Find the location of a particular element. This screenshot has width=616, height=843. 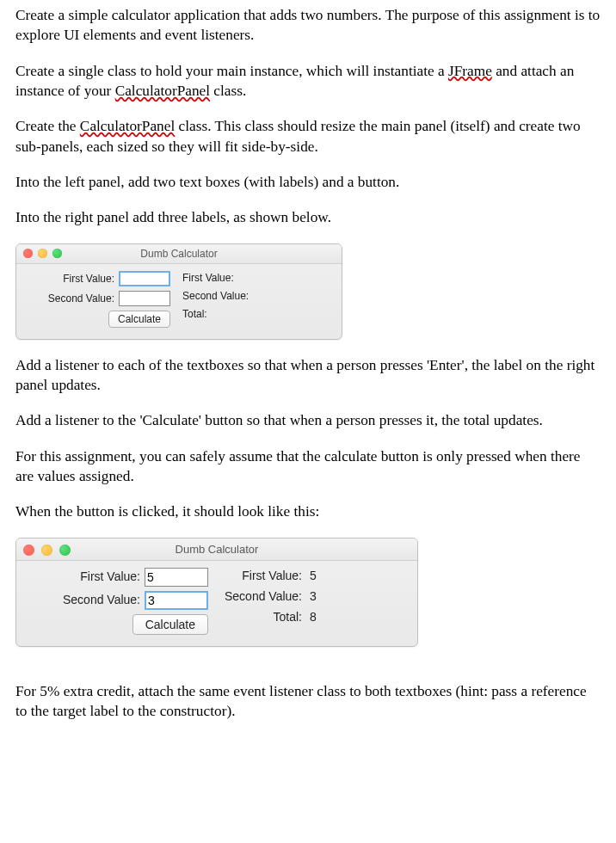

result-second-value: 3 is located at coordinates (313, 597).